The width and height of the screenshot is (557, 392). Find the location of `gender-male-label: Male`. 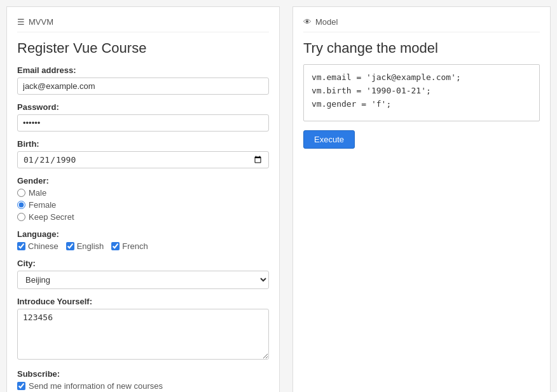

gender-male-label: Male is located at coordinates (38, 193).